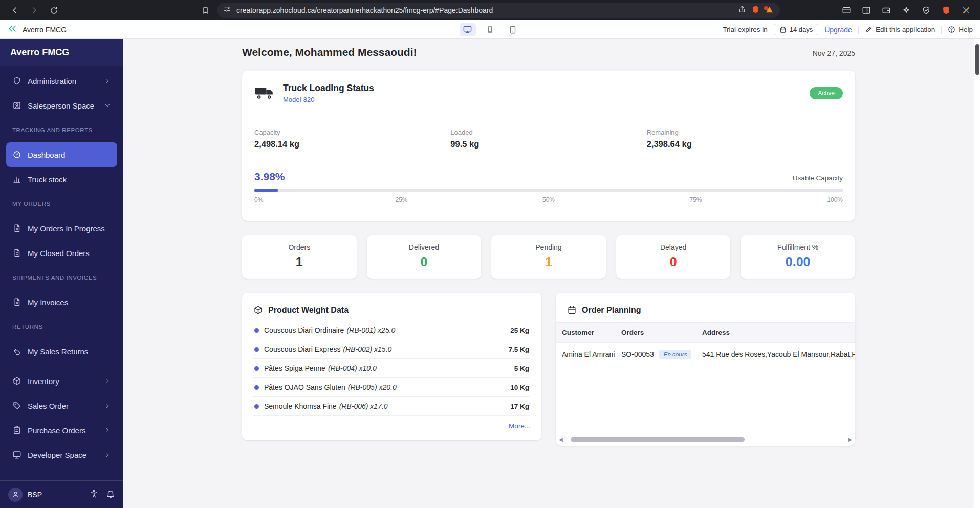  Describe the element at coordinates (549, 132) in the screenshot. I see `loaded-label: Loaded` at that location.